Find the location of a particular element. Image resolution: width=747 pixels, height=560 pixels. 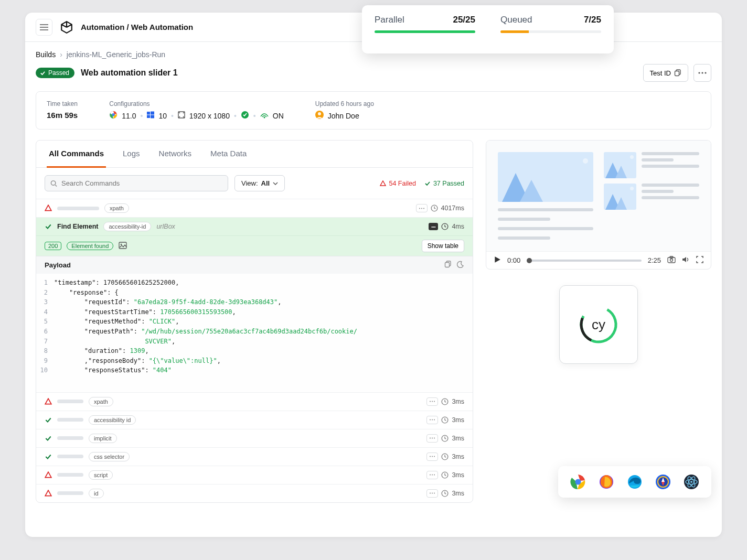

volume-icon is located at coordinates (686, 260).